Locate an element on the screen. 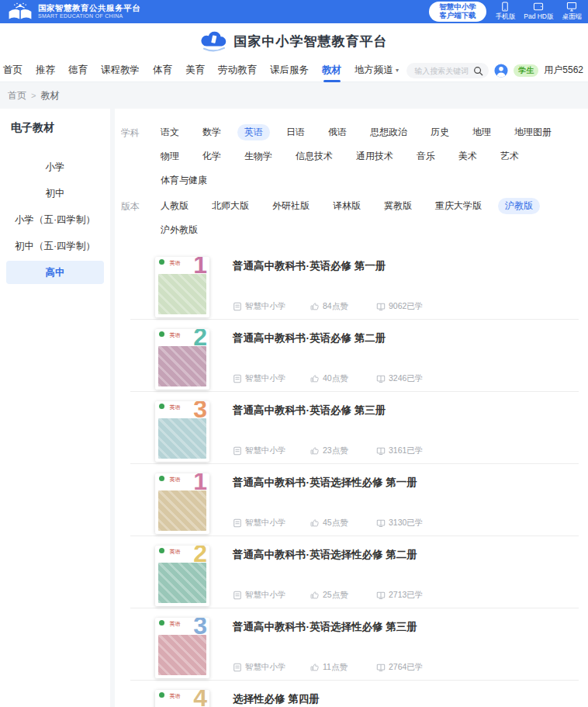  cover-illustration is located at coordinates (182, 511).